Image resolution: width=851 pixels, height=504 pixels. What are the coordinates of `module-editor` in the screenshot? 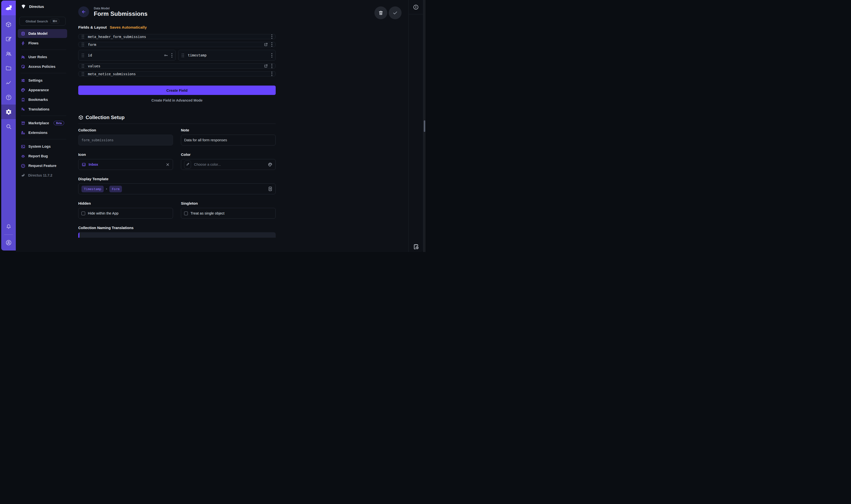 It's located at (8, 39).